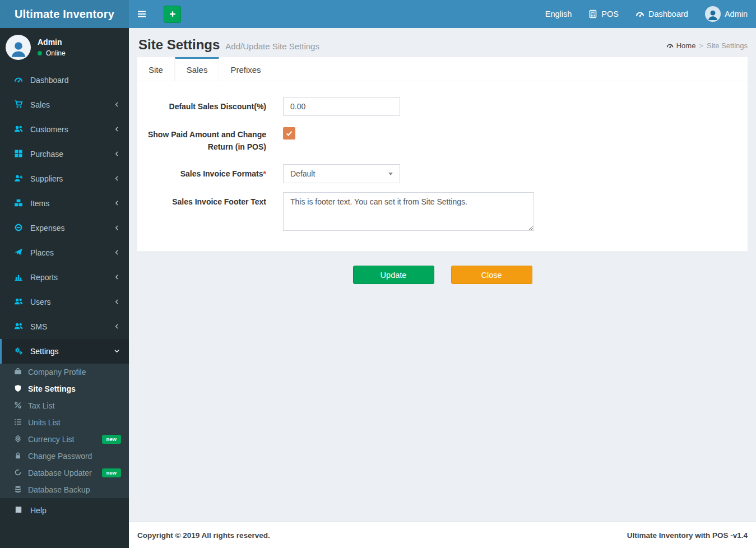 Image resolution: width=756 pixels, height=548 pixels. Describe the element at coordinates (18, 406) in the screenshot. I see `percent-icon` at that location.